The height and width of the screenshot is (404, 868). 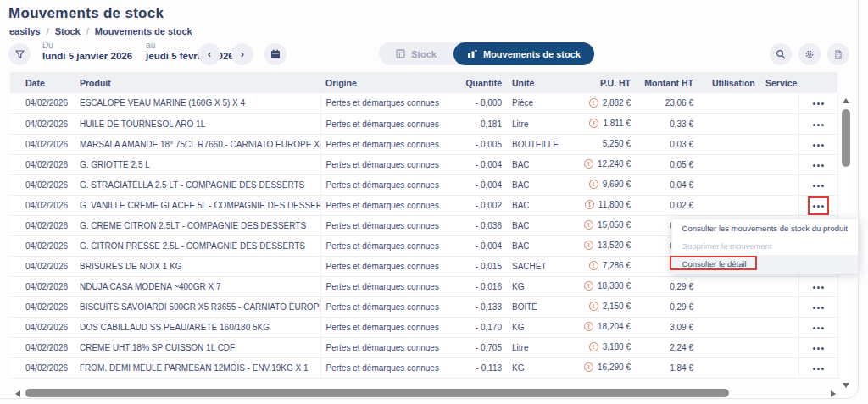 I want to click on calendar-button, so click(x=275, y=54).